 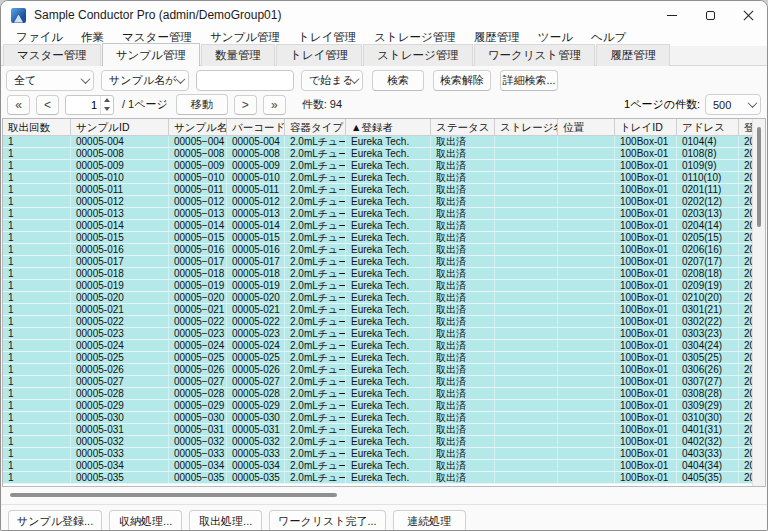 What do you see at coordinates (380, 454) in the screenshot?
I see `table-row: 100005-03300005−03300005-0332.0mLチューブEur…` at bounding box center [380, 454].